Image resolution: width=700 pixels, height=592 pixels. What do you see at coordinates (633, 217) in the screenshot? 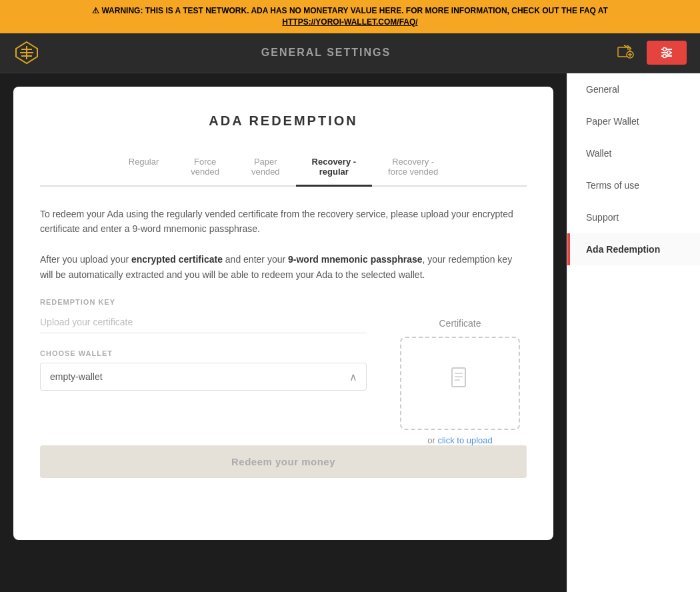
I see `sidebar-item-support: Support` at bounding box center [633, 217].